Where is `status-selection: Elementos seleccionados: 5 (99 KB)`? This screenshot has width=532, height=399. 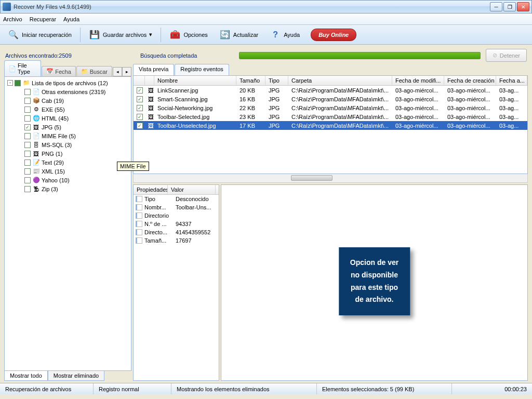
status-selection: Elementos seleccionados: 5 (99 KB) is located at coordinates (384, 389).